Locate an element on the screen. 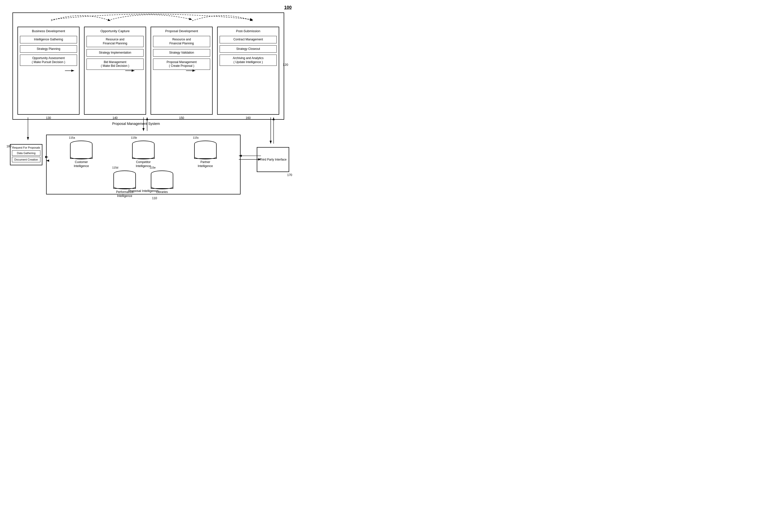  phase-item-pd-1: Resource andFinancial Planning is located at coordinates (181, 42).